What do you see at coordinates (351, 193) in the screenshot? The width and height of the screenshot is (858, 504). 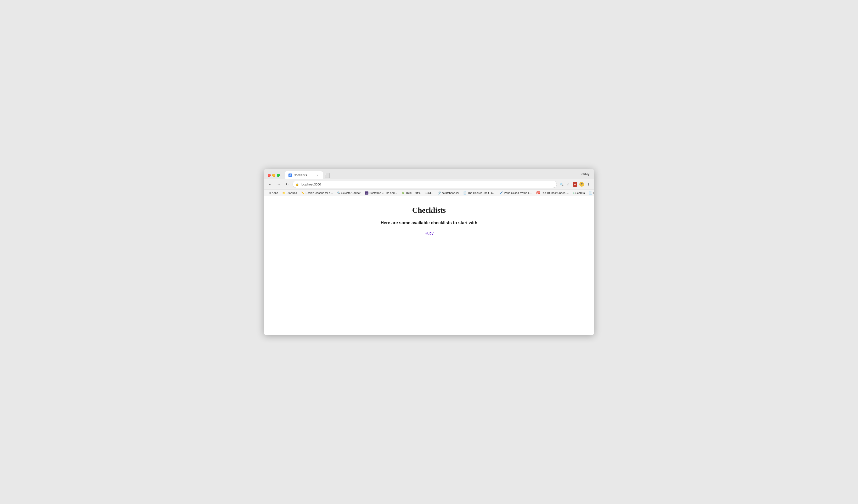 I see `selector-bookmark-label: SelectorGadget` at bounding box center [351, 193].